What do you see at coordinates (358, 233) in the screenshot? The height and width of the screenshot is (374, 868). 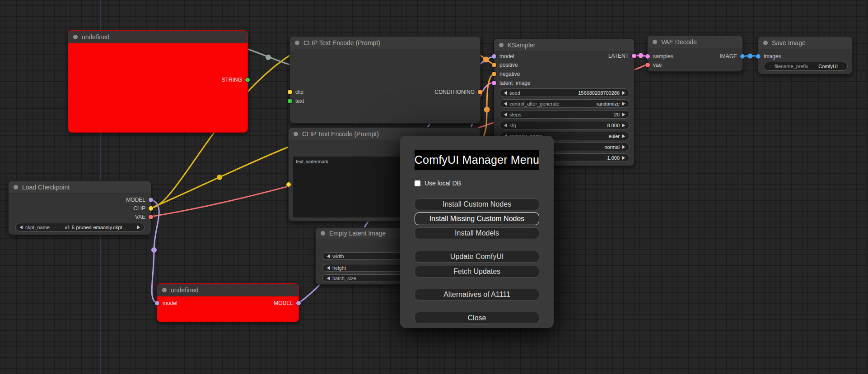 I see `node-title: Empty Latent Image` at bounding box center [358, 233].